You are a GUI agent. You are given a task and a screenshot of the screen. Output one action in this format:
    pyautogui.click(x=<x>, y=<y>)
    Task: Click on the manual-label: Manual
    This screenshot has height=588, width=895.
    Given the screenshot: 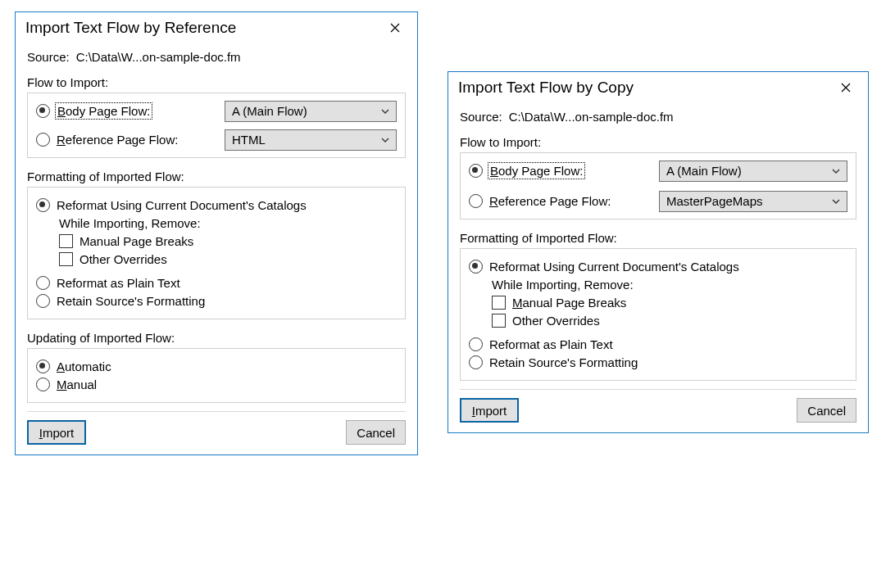 What is the action you would take?
    pyautogui.click(x=77, y=385)
    